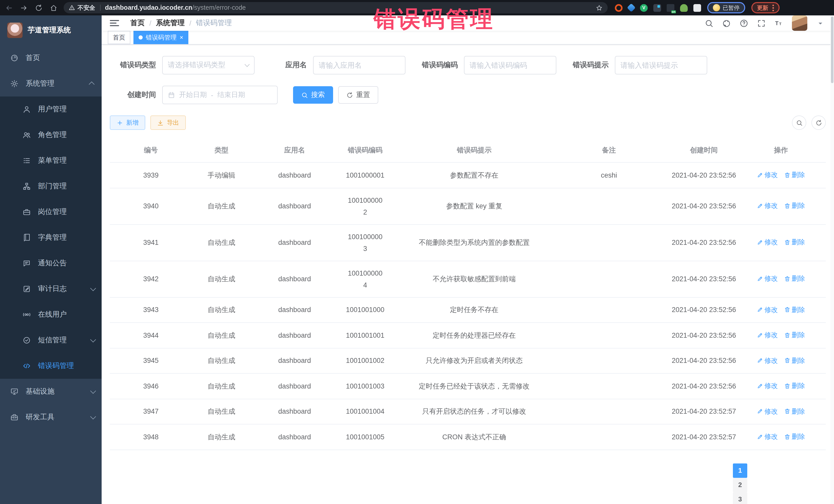 Image resolution: width=834 pixels, height=504 pixels. I want to click on sidebar-item-sms: 短信管理, so click(51, 340).